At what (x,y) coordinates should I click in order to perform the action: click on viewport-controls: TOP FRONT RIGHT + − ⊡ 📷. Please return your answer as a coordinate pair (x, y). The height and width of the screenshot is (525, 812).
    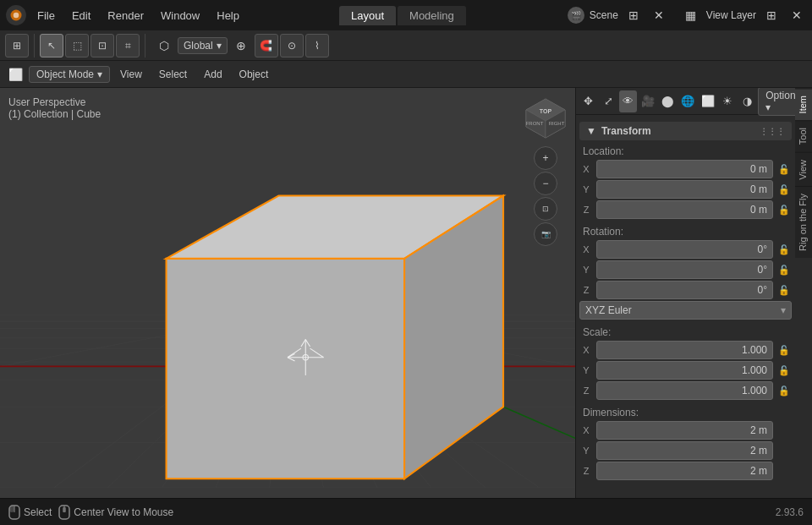
    Looking at the image, I should click on (546, 171).